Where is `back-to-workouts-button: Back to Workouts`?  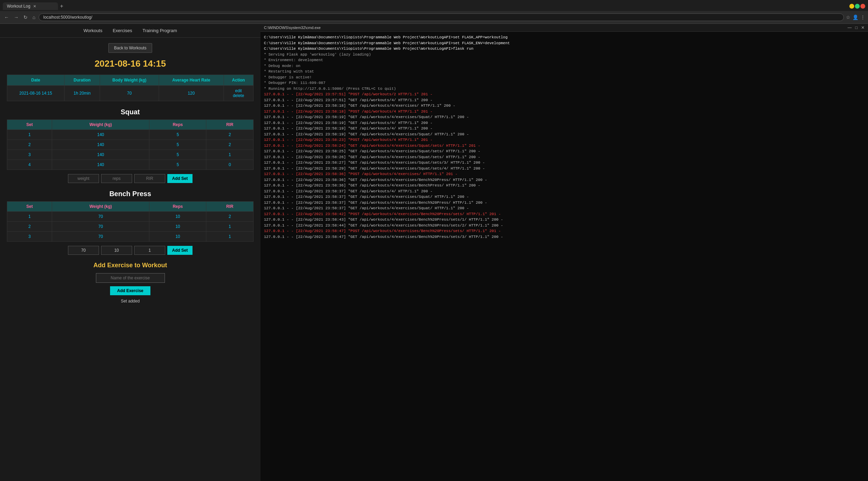
back-to-workouts-button: Back to Workouts is located at coordinates (130, 48).